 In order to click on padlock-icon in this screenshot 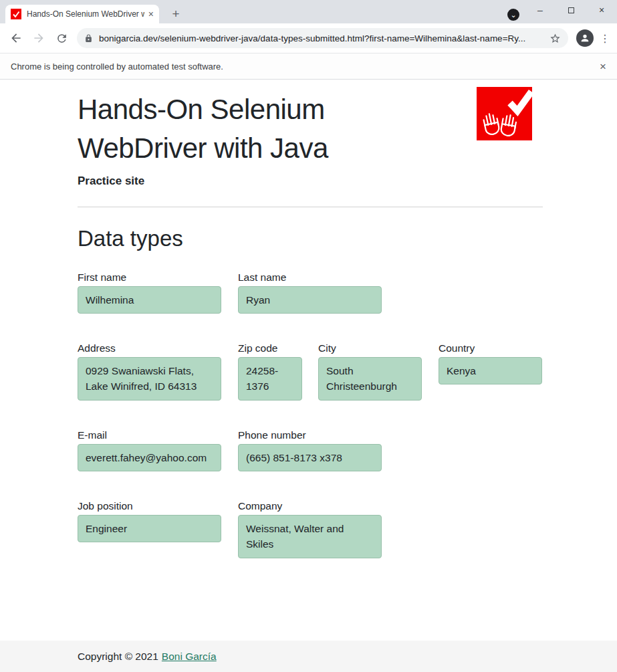, I will do `click(88, 39)`.